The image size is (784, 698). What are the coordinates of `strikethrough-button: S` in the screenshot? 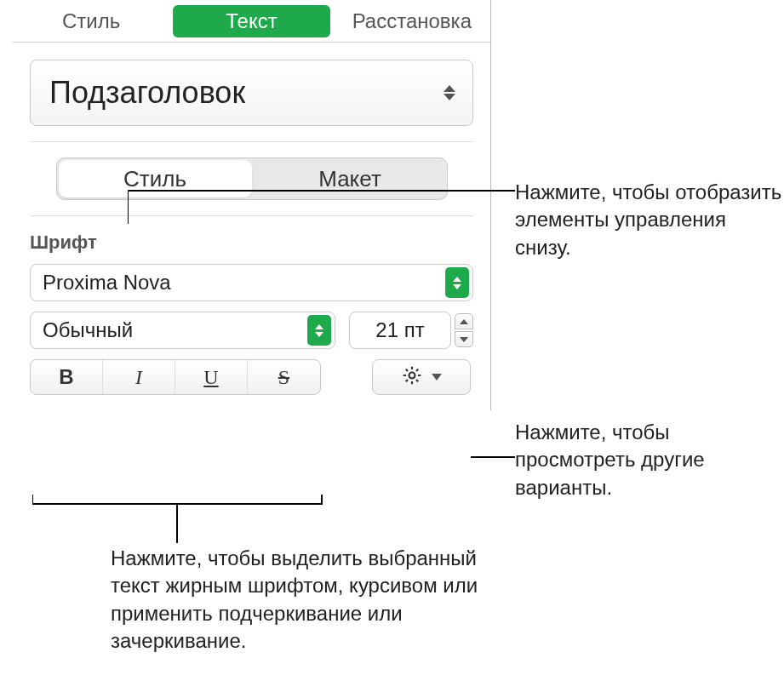 It's located at (284, 377).